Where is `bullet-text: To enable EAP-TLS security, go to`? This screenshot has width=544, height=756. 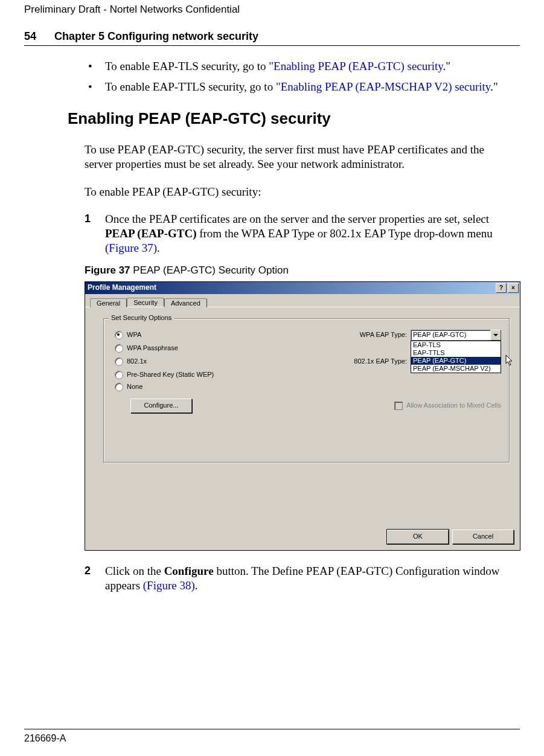 bullet-text: To enable EAP-TLS security, go to is located at coordinates (187, 66).